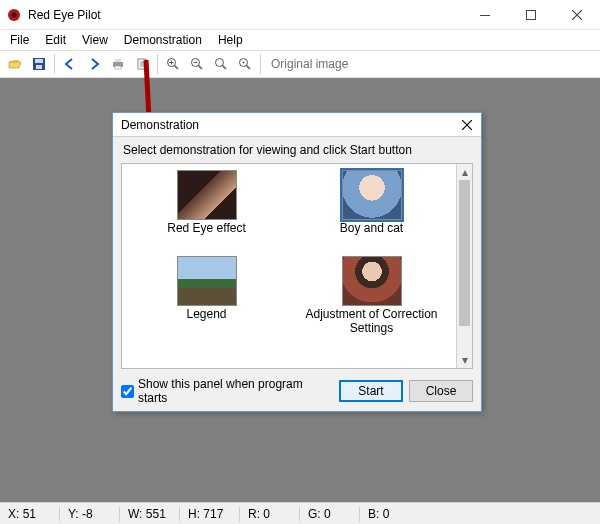 The height and width of the screenshot is (524, 600). What do you see at coordinates (197, 64) in the screenshot?
I see `zoom-out-button` at bounding box center [197, 64].